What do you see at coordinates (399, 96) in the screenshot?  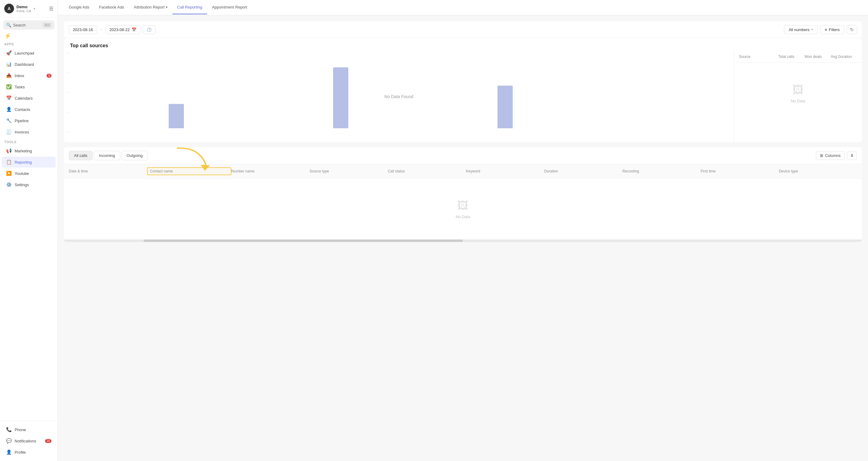 I see `chart-no-data-label: No Data Found` at bounding box center [399, 96].